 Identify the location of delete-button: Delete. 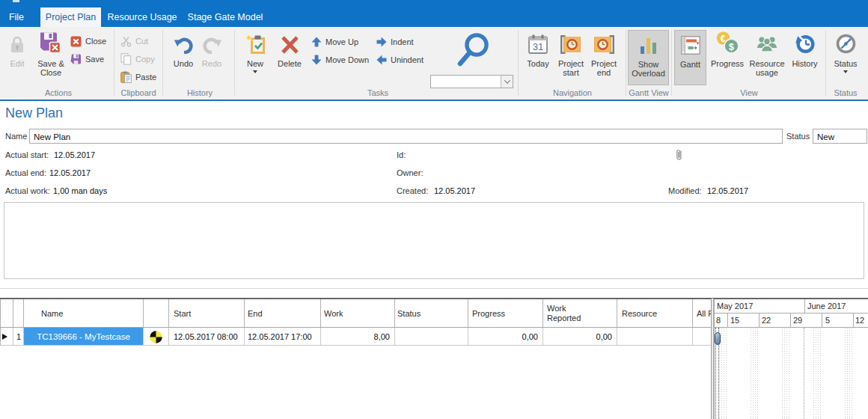
(290, 58).